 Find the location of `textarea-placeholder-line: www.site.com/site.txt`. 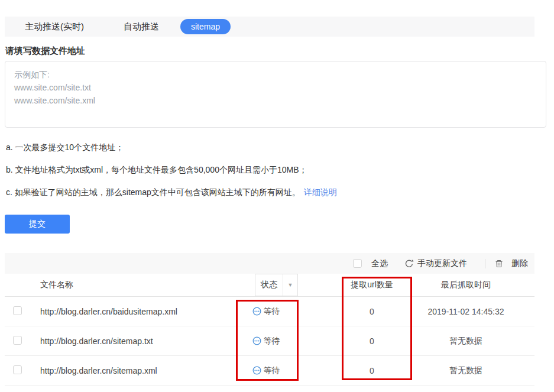

textarea-placeholder-line: www.site.com/site.txt is located at coordinates (276, 88).